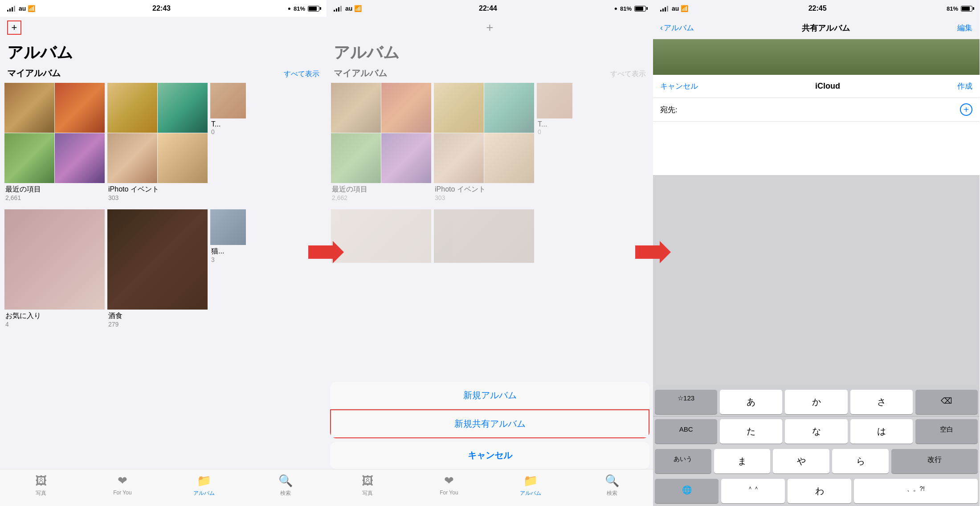 This screenshot has width=980, height=506. What do you see at coordinates (816, 8) in the screenshot?
I see `status-bar-3: au 📶 22:45 81%` at bounding box center [816, 8].